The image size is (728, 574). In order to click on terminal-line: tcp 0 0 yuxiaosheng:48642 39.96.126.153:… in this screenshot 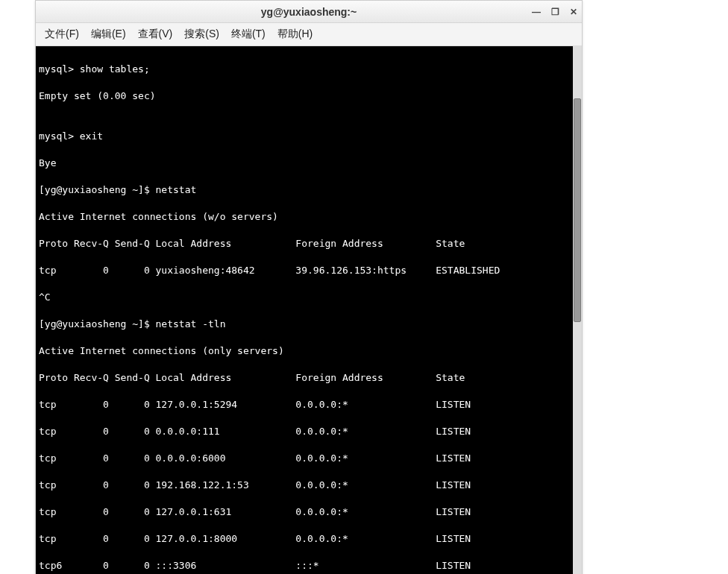, I will do `click(310, 271)`.